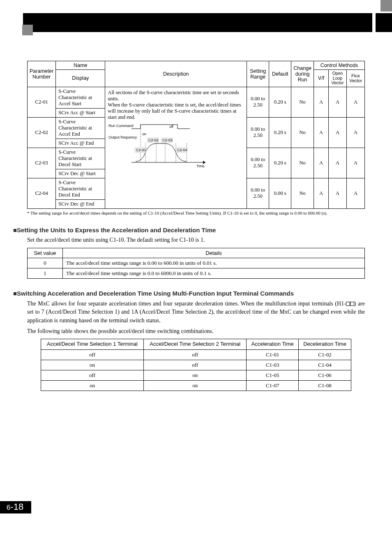 This screenshot has width=392, height=555. Describe the element at coordinates (321, 102) in the screenshot. I see `row0-vf: A` at that location.